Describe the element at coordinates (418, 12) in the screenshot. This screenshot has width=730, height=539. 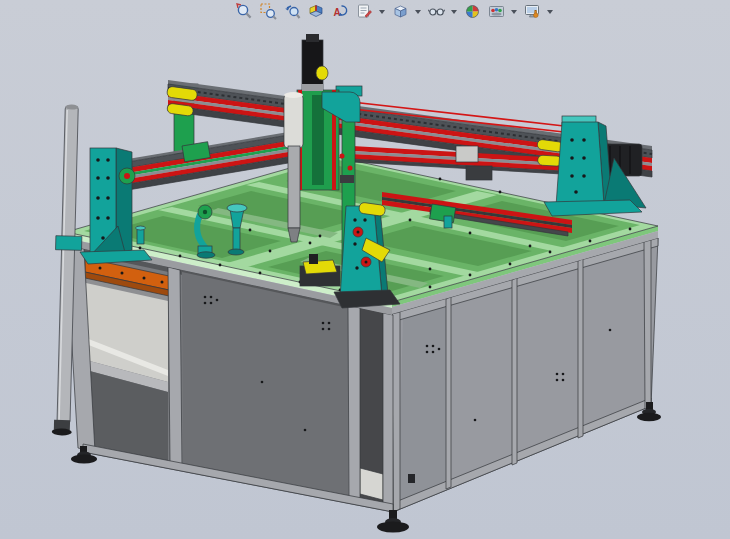
I see `display-style-dropdown-arrow-icon` at that location.